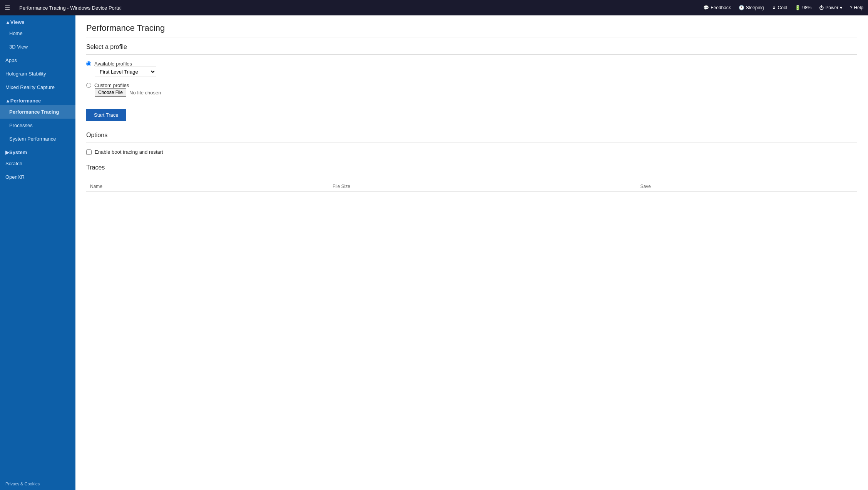 This screenshot has width=868, height=490. Describe the element at coordinates (472, 64) in the screenshot. I see `available-profiles-radio-row: Available profiles` at that location.